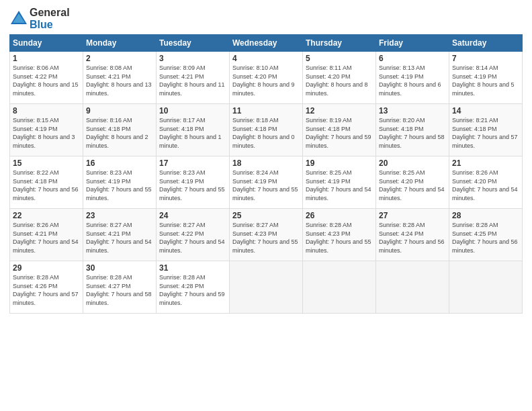 The image size is (532, 411). What do you see at coordinates (412, 58) in the screenshot?
I see `day-number: 6` at bounding box center [412, 58].